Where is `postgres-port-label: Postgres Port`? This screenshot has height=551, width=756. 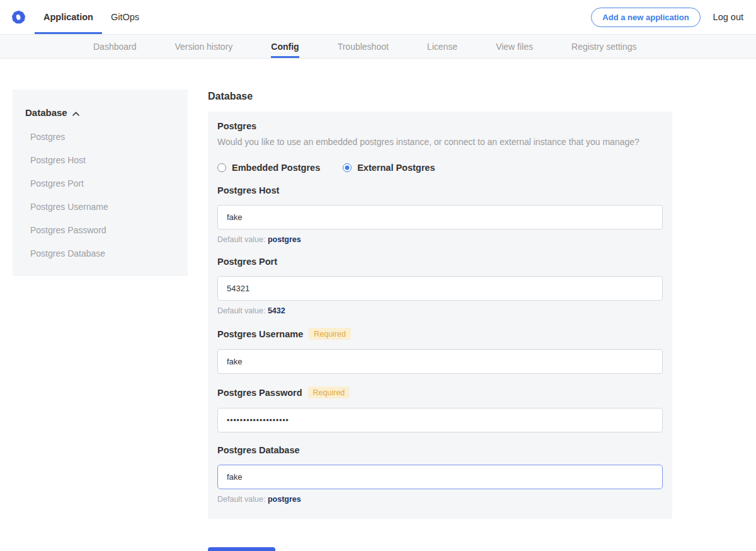
postgres-port-label: Postgres Port is located at coordinates (440, 262).